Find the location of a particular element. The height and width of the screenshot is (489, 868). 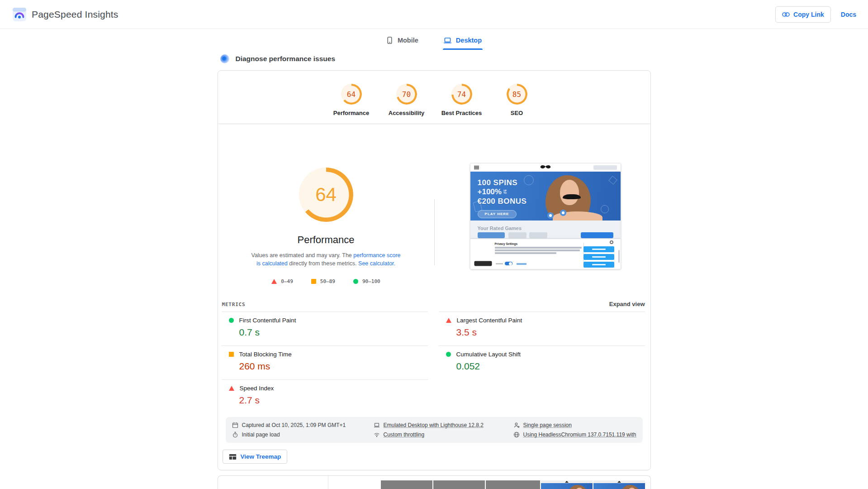

score-range-legend: 0–49 50–89 90–100 is located at coordinates (326, 282).